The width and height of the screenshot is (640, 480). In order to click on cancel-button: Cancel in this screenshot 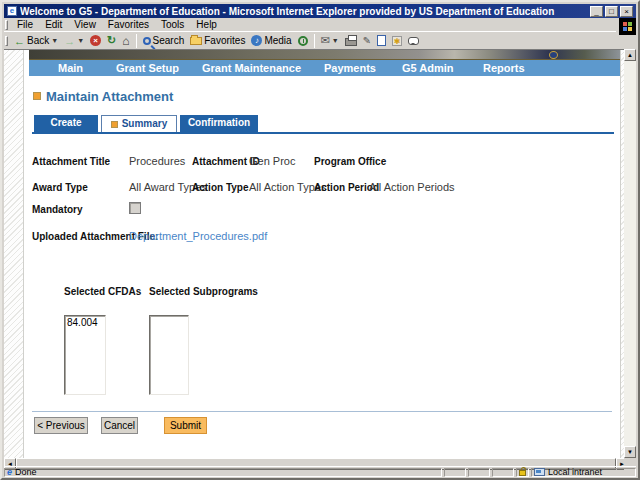, I will do `click(120, 426)`.